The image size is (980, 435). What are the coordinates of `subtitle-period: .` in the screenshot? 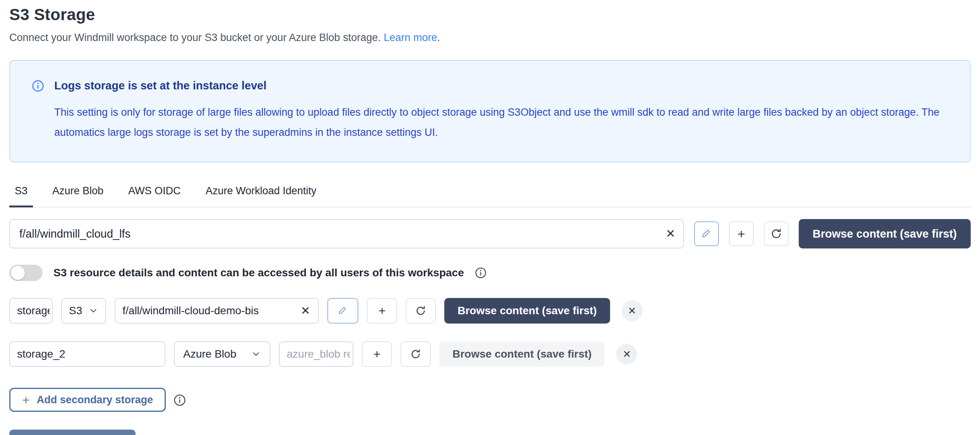 It's located at (439, 38).